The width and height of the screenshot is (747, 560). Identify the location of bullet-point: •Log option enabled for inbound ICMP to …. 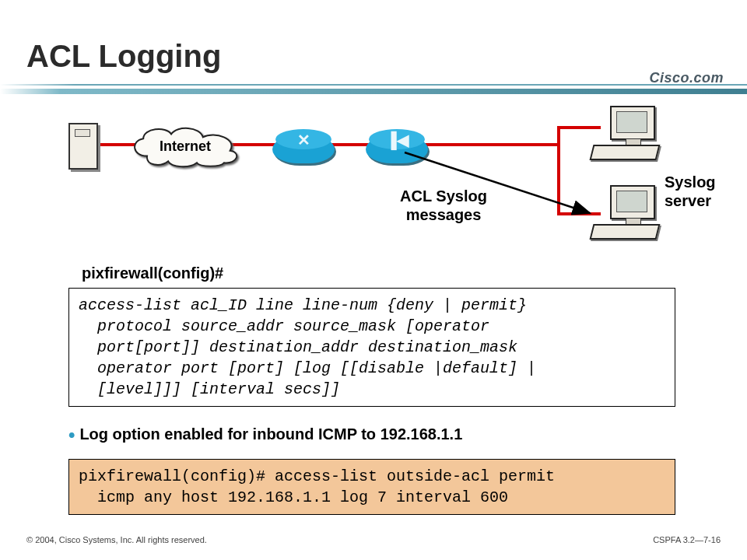
(265, 435).